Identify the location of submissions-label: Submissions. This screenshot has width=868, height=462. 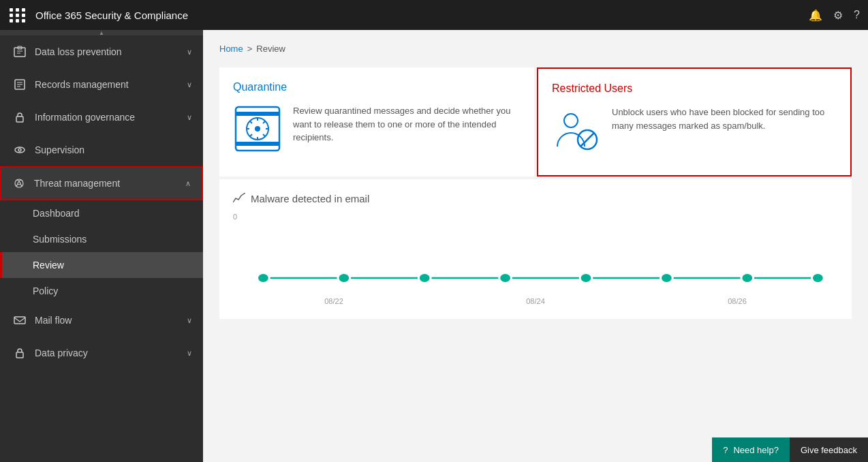
(60, 239).